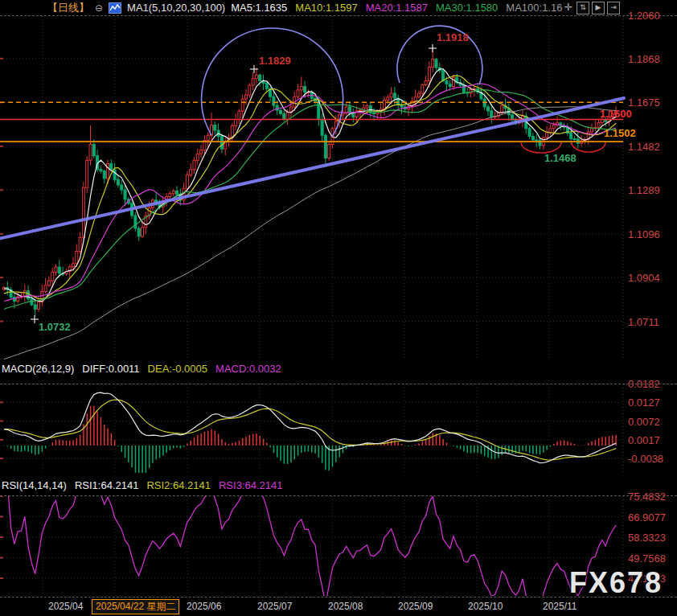 The height and width of the screenshot is (616, 677). Describe the element at coordinates (560, 158) in the screenshot. I see `low-label-november: 1.1468` at that location.